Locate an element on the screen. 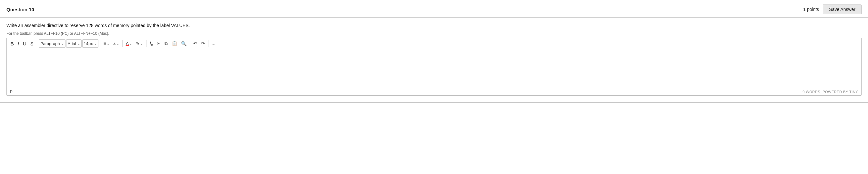  paragraph-dropdown: Paragraph ⌄ is located at coordinates (52, 44).